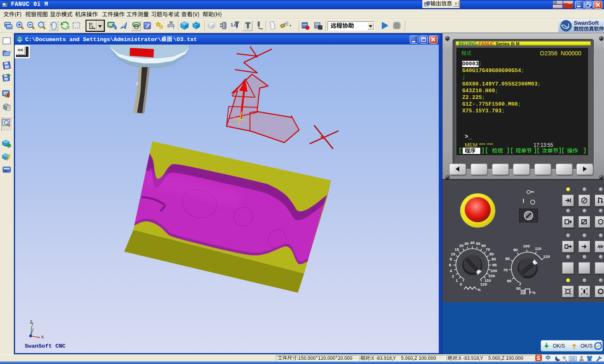 The width and height of the screenshot is (604, 364). What do you see at coordinates (234, 25) in the screenshot?
I see `svg-text: 1.n` at bounding box center [234, 25].